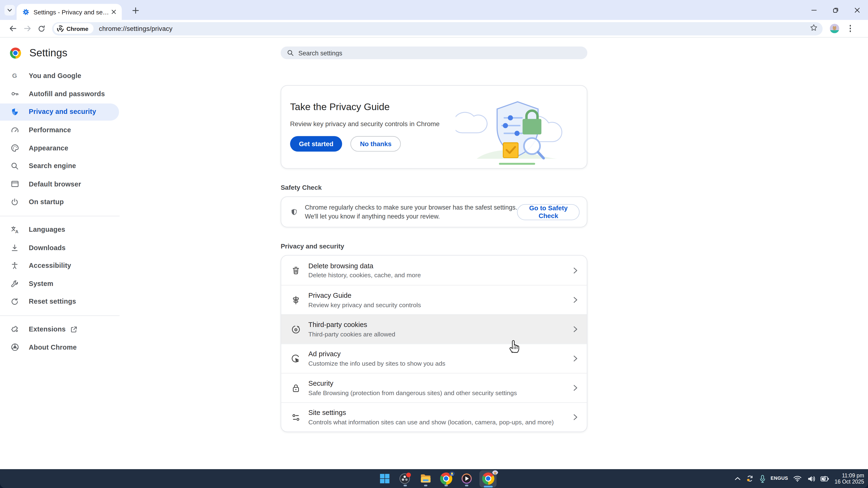  I want to click on row-privacy-guide: Privacy GuideReview key privacy and secu…, so click(434, 300).